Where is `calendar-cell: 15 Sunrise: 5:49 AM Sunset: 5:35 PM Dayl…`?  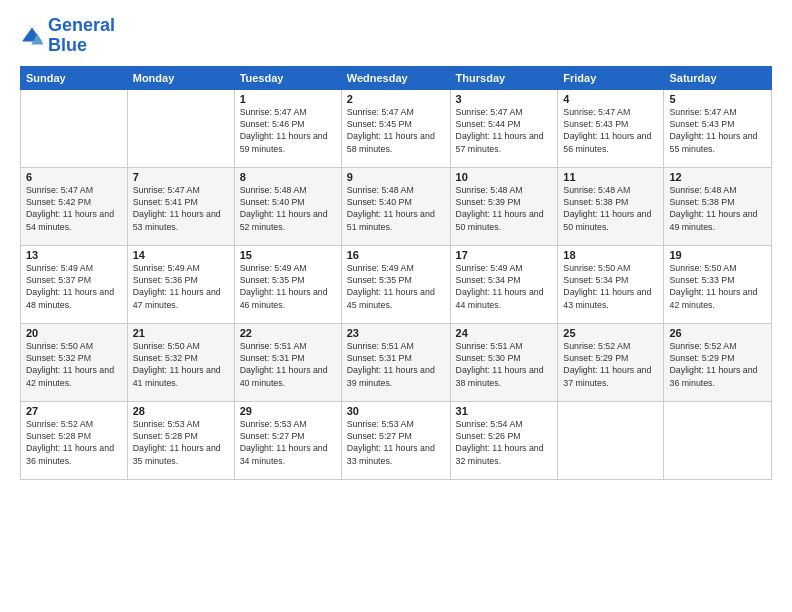
calendar-cell: 15 Sunrise: 5:49 AM Sunset: 5:35 PM Dayl… is located at coordinates (288, 284).